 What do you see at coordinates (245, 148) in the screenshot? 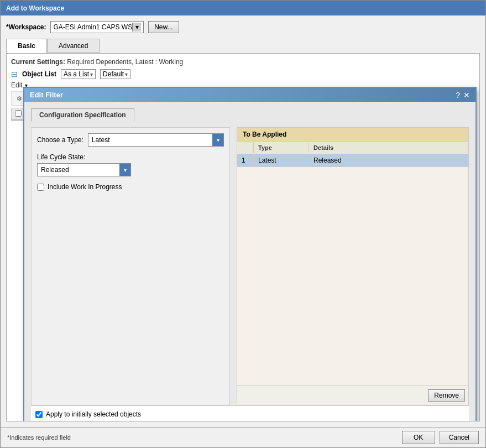
I see `right-th-num` at bounding box center [245, 148].